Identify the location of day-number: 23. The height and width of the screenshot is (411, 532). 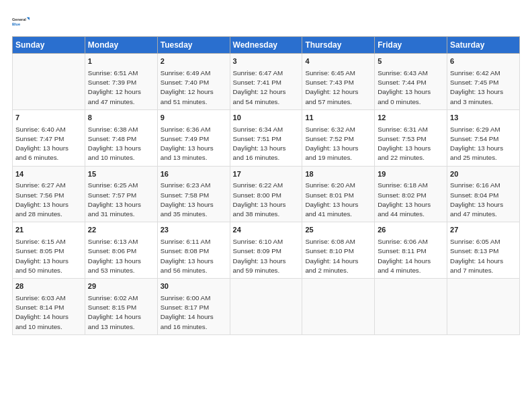
(193, 230).